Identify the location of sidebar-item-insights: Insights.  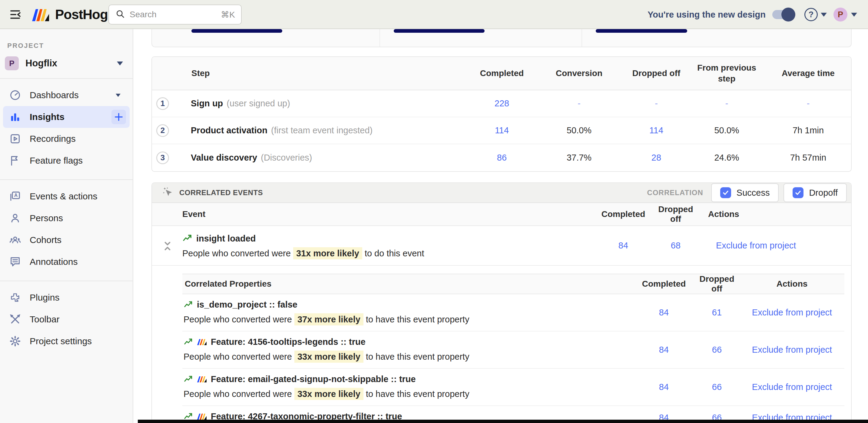
(66, 117).